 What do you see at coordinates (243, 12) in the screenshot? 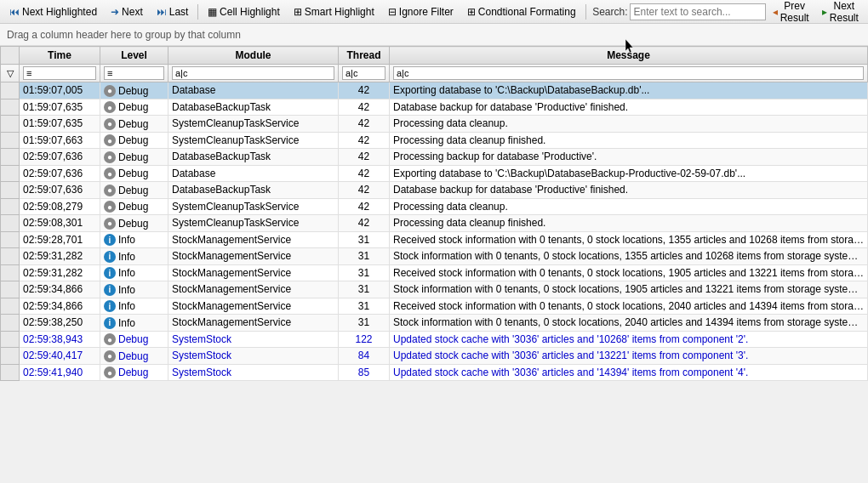
I see `cell-highlight-button: ▦ Cell Highlight` at bounding box center [243, 12].